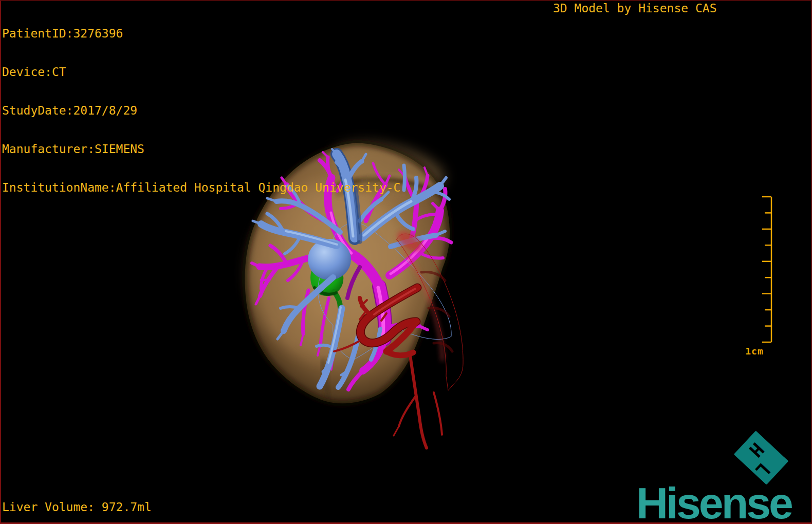  Describe the element at coordinates (714, 502) in the screenshot. I see `hisense-wordmark: Hisense` at that location.